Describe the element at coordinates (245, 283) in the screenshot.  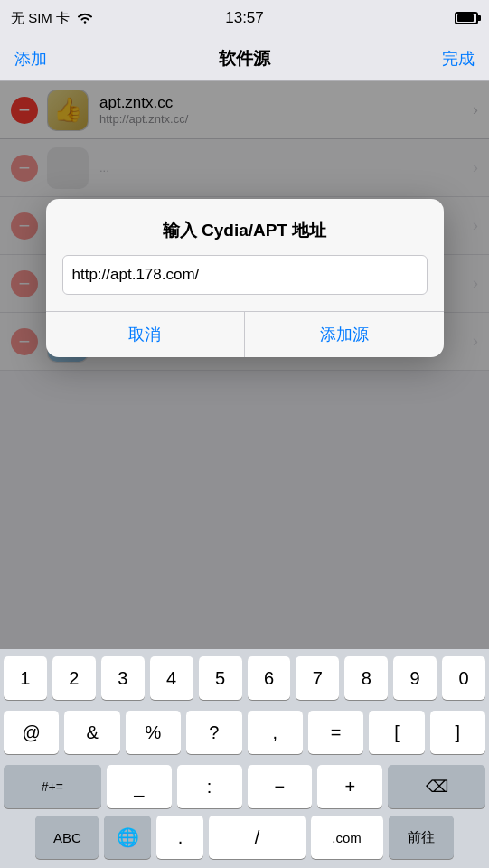
I see `dialog-input-wrap` at that location.